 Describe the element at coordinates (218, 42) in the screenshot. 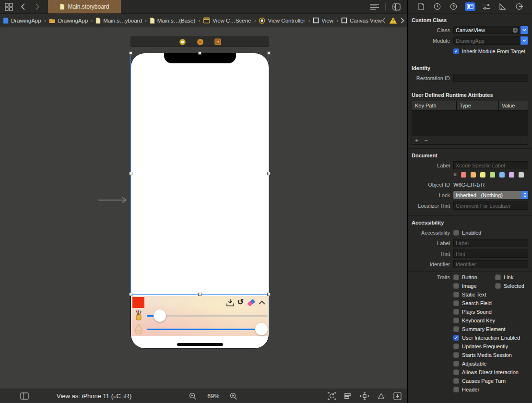

I see `scene-exit-icon` at that location.